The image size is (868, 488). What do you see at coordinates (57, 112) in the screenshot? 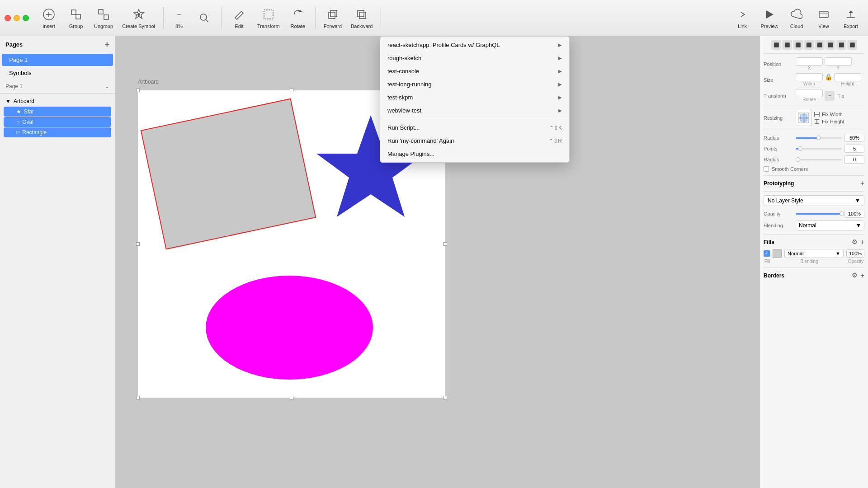
I see `layer-item-star: ★ Star` at bounding box center [57, 112].